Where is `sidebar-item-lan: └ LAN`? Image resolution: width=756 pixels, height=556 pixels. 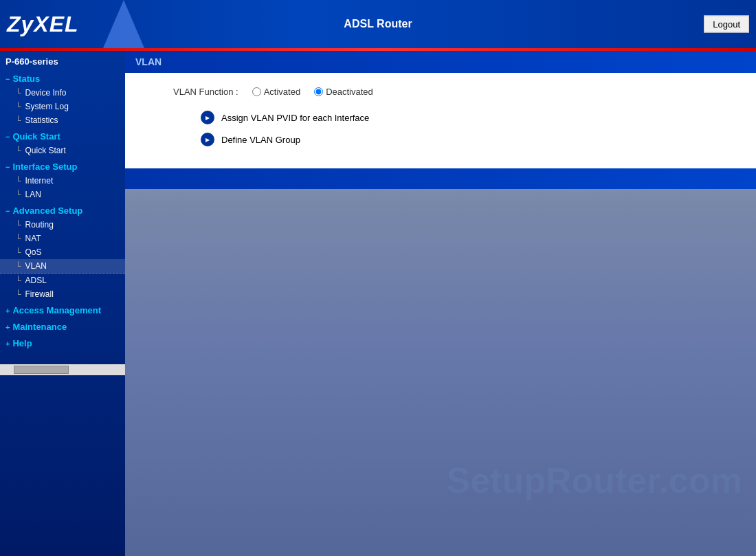 sidebar-item-lan: └ LAN is located at coordinates (63, 194).